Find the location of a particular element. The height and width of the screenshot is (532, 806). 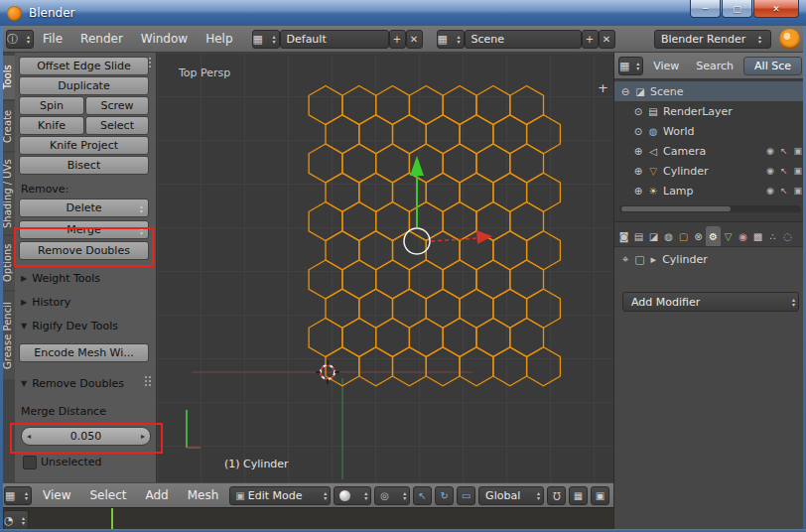

editor-type-3dview-button: ▦ is located at coordinates (18, 496).